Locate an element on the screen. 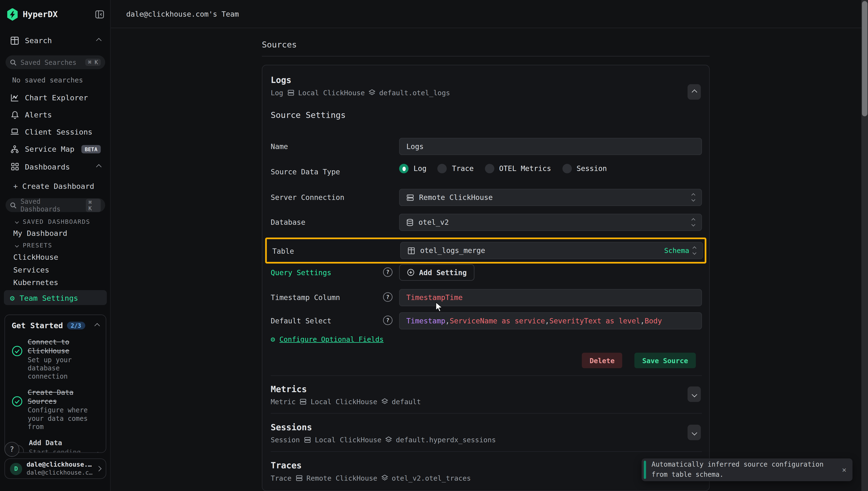 This screenshot has width=868, height=491. user-email: dale@clickhouse.c… is located at coordinates (59, 473).